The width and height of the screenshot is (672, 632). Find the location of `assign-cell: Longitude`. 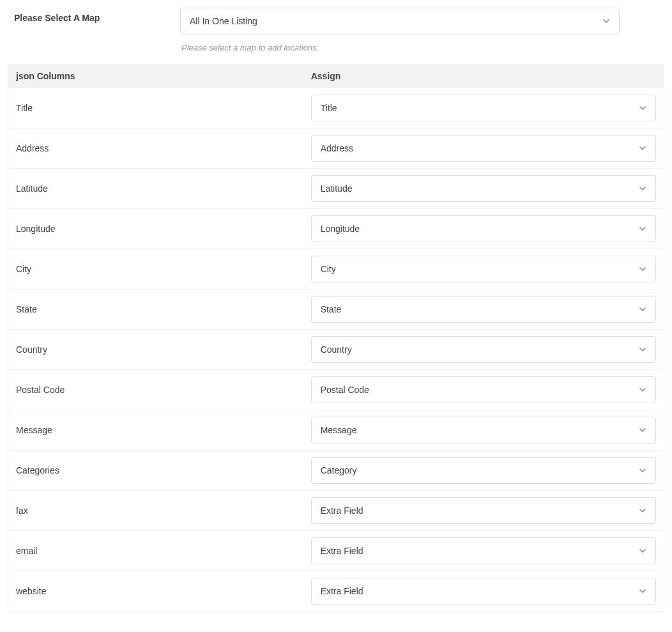

assign-cell: Longitude is located at coordinates (484, 229).